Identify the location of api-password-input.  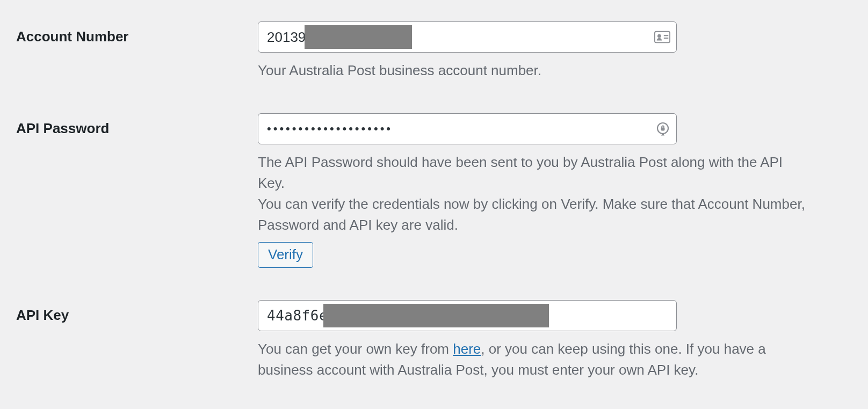
(467, 129).